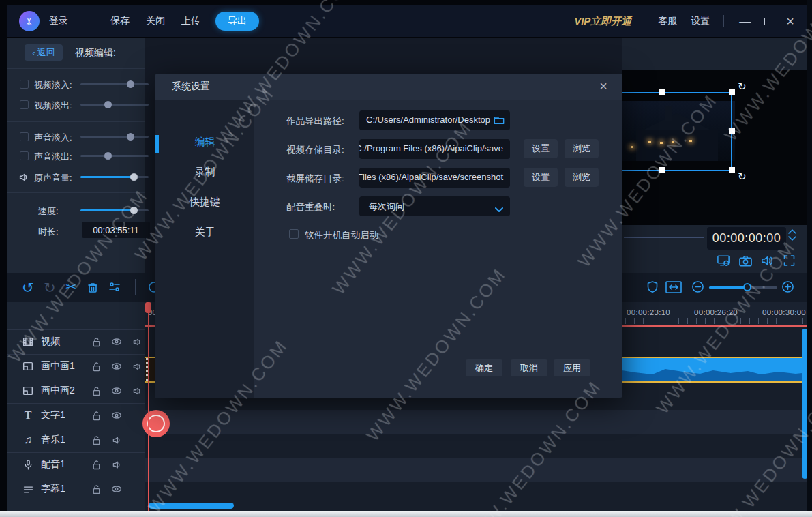  What do you see at coordinates (71, 286) in the screenshot?
I see `scissors-cut-icon: ✂` at bounding box center [71, 286].